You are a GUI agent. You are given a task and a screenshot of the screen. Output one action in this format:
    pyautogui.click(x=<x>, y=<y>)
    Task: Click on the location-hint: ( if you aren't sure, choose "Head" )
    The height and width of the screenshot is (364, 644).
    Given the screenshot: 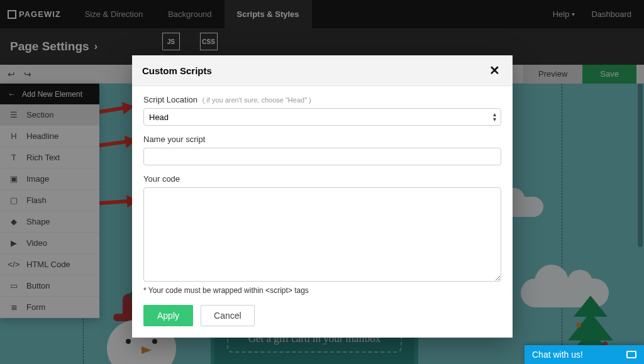 What is the action you would take?
    pyautogui.click(x=257, y=100)
    